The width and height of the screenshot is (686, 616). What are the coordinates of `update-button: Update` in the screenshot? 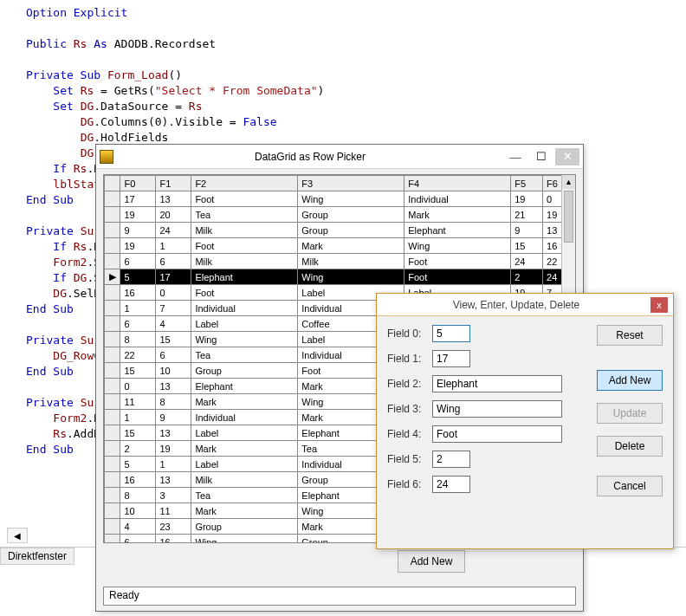 It's located at (630, 413).